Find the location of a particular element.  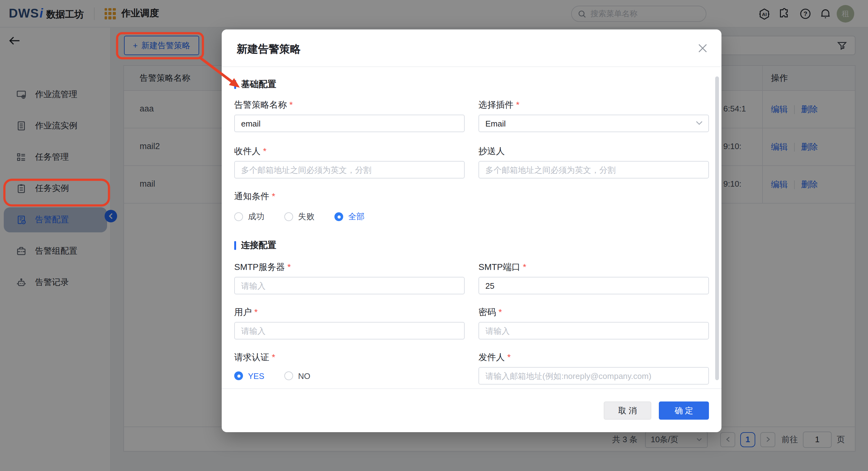

plugin-select: Email is located at coordinates (594, 123).